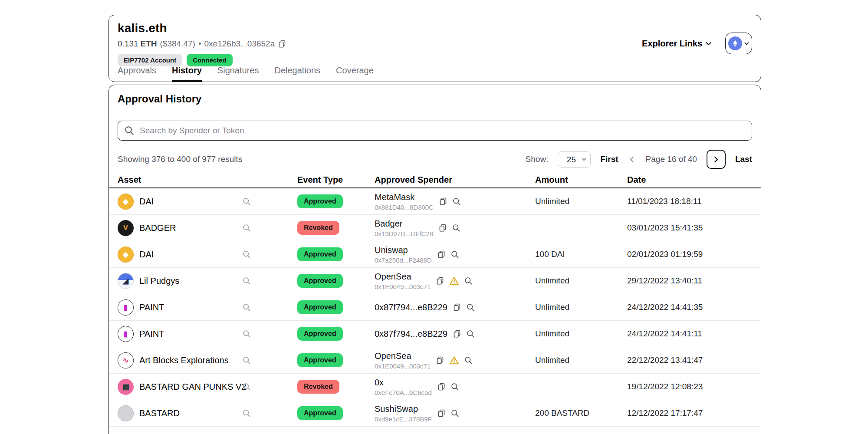 The width and height of the screenshot is (868, 434). I want to click on column-header-date: Date, so click(690, 180).